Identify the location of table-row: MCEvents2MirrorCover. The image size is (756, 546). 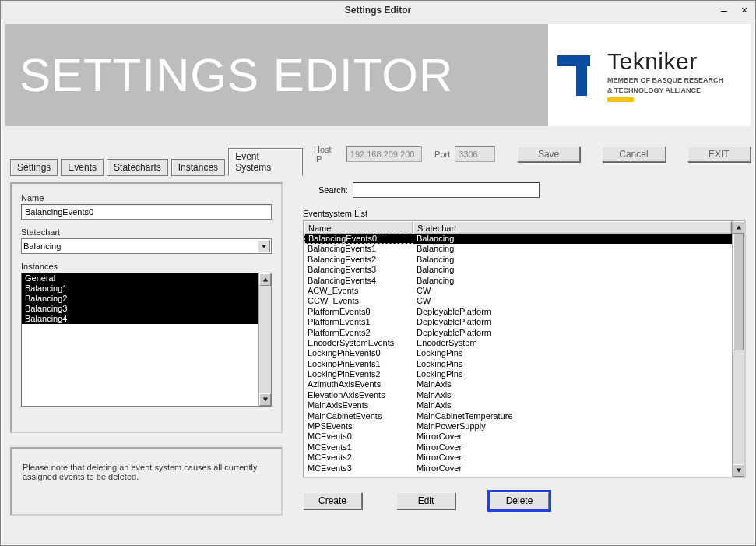
(519, 458).